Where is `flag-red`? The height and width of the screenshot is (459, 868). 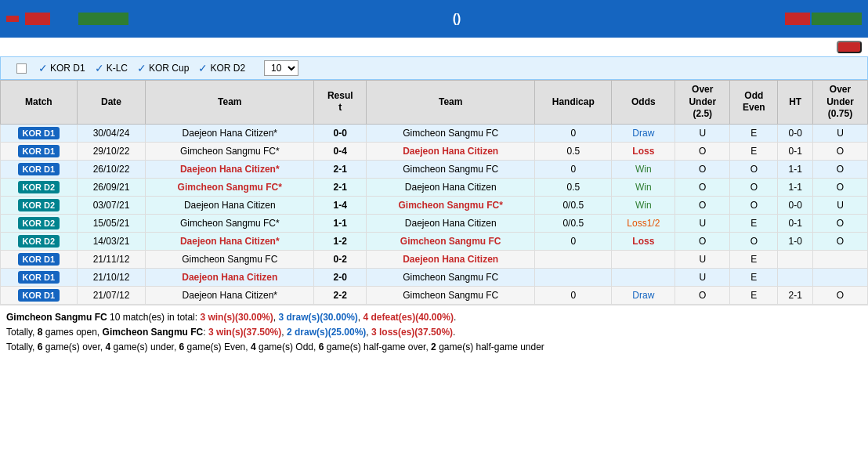 flag-red is located at coordinates (38, 19).